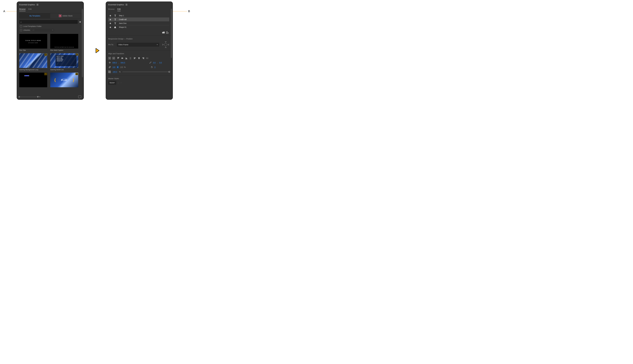  What do you see at coordinates (115, 72) in the screenshot?
I see `opacity-value: 100.0` at bounding box center [115, 72].